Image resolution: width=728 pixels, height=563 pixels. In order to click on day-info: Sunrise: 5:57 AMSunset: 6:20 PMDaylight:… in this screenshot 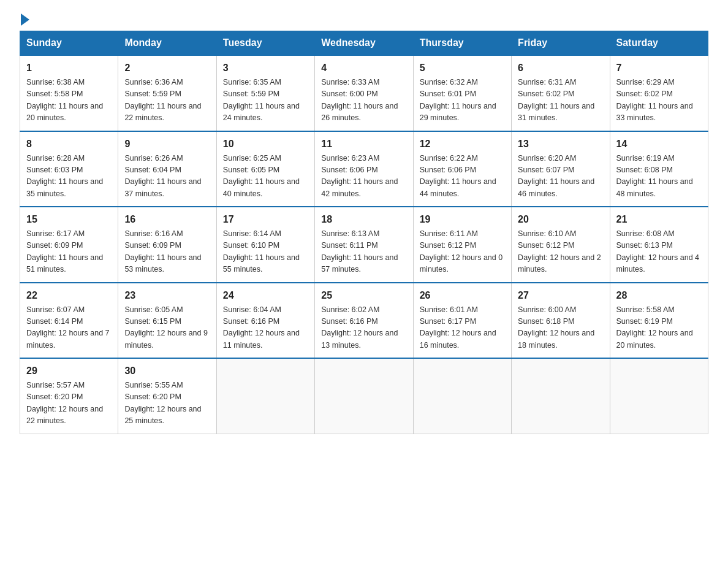, I will do `click(69, 404)`.